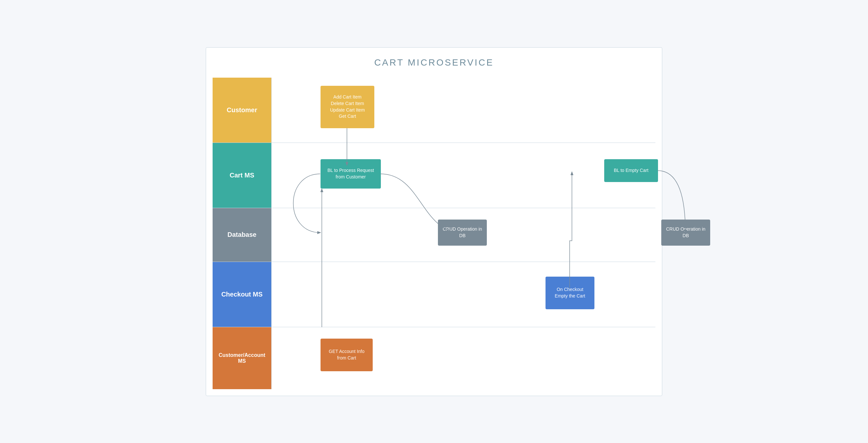 The height and width of the screenshot is (443, 868). What do you see at coordinates (463, 175) in the screenshot?
I see `lane-content-cartms: BL to Process Request from Customer BL t…` at bounding box center [463, 175].